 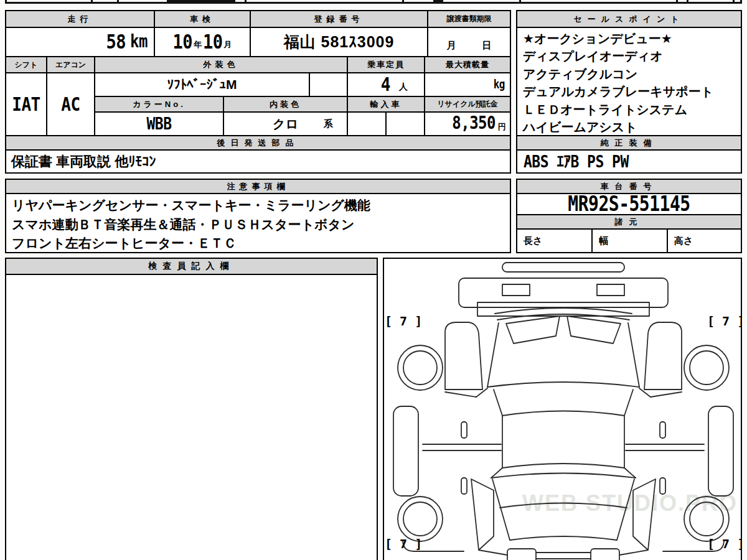 What do you see at coordinates (70, 103) in the screenshot?
I see `aircon-value: AC` at bounding box center [70, 103].